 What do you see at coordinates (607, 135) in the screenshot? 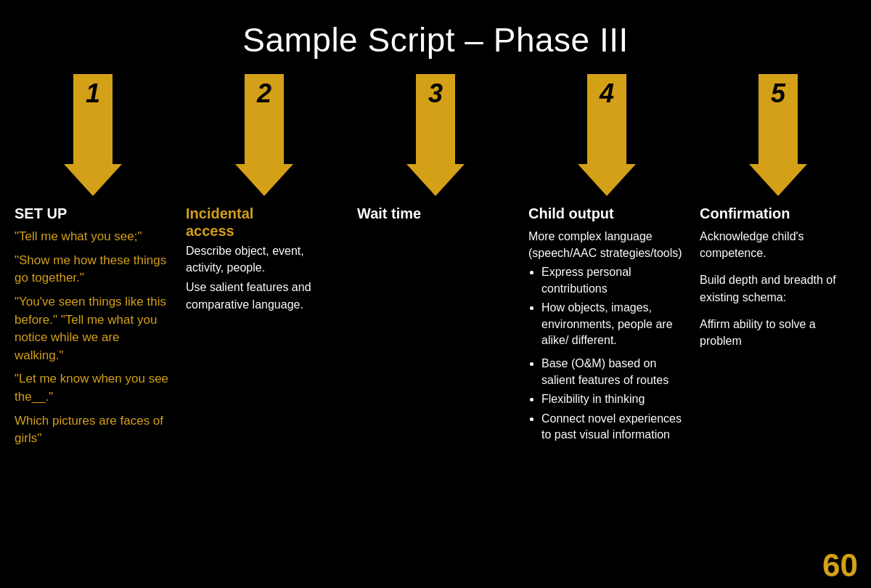
I see `arrow-4: 4` at bounding box center [607, 135].